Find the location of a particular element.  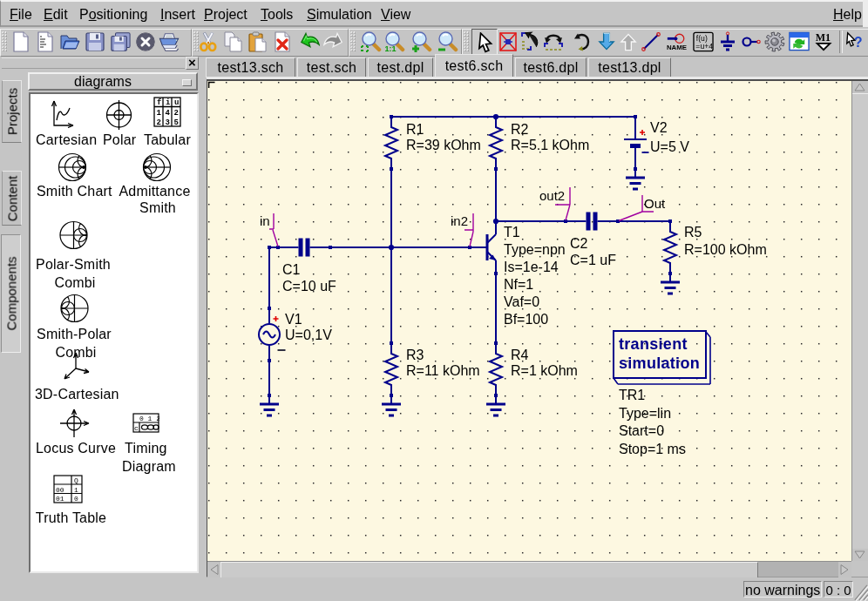

svg-text: R=1 kOhm is located at coordinates (544, 371).